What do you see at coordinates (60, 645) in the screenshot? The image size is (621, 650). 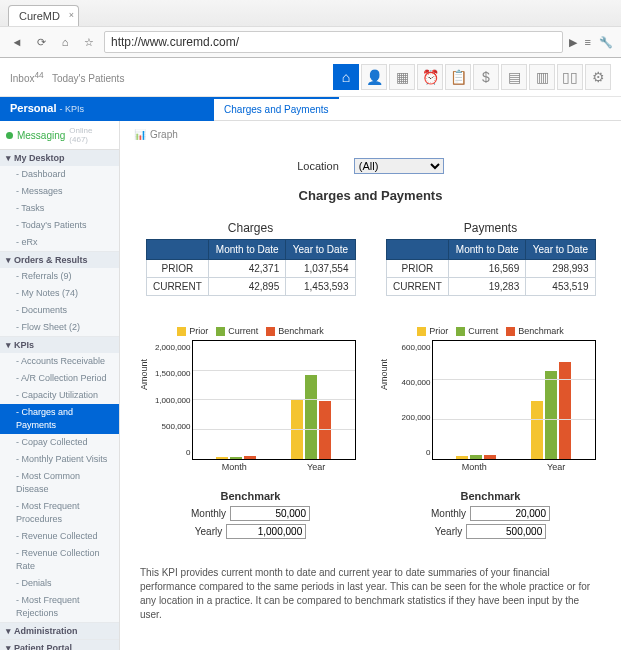 I see `sidebar-group-patient-portal: ▾ Patient Portal` at bounding box center [60, 645].